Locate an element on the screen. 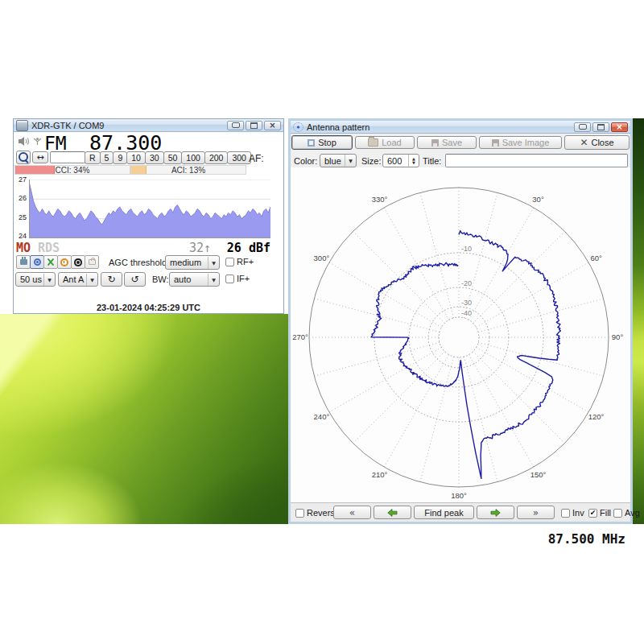 The image size is (644, 644). agc-value: medium is located at coordinates (187, 262).